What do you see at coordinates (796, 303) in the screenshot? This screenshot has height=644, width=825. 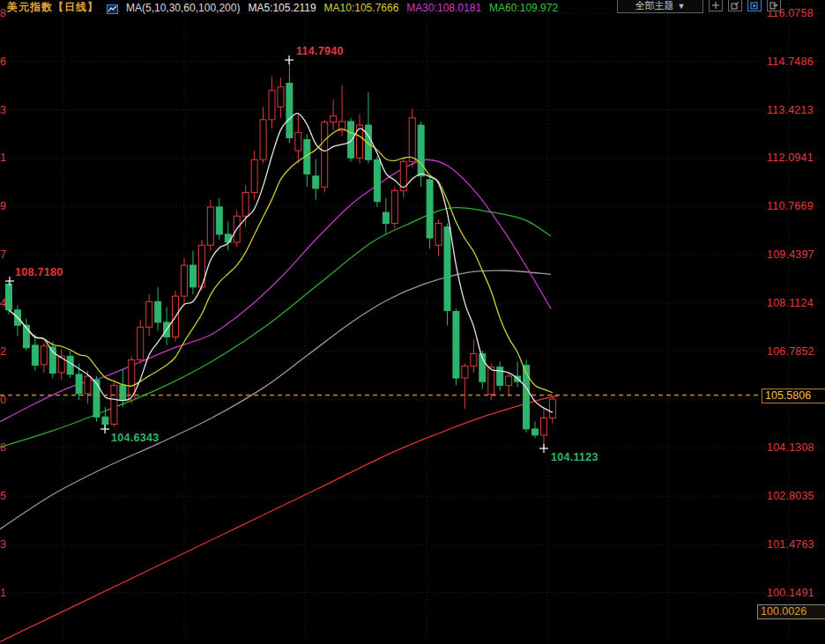 I see `axis-label: 108.1124` at bounding box center [796, 303].